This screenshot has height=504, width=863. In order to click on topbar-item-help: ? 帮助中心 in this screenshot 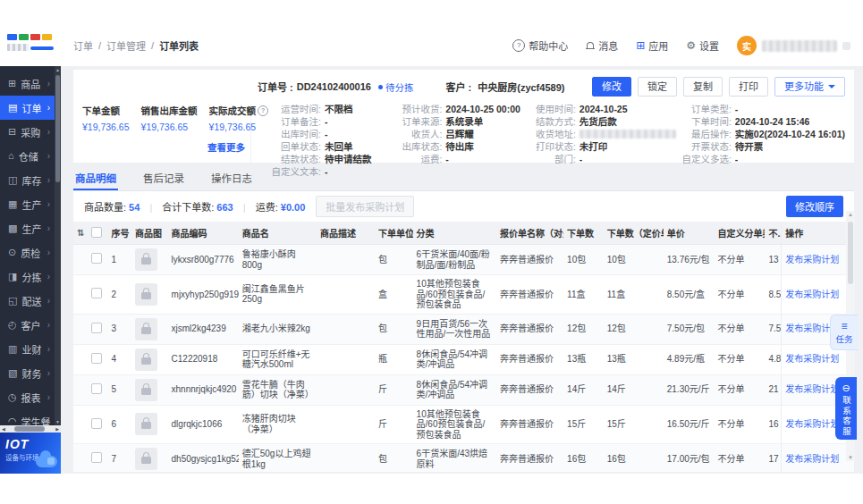, I will do `click(540, 46)`.